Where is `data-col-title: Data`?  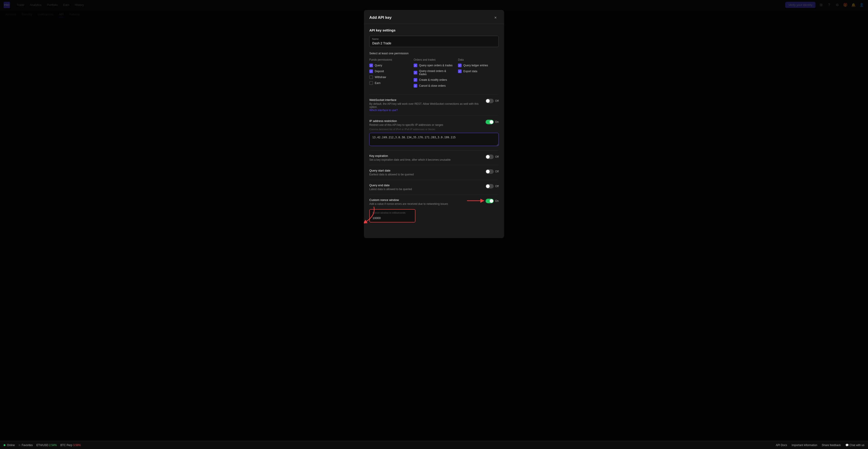
data-col-title: Data is located at coordinates (478, 60).